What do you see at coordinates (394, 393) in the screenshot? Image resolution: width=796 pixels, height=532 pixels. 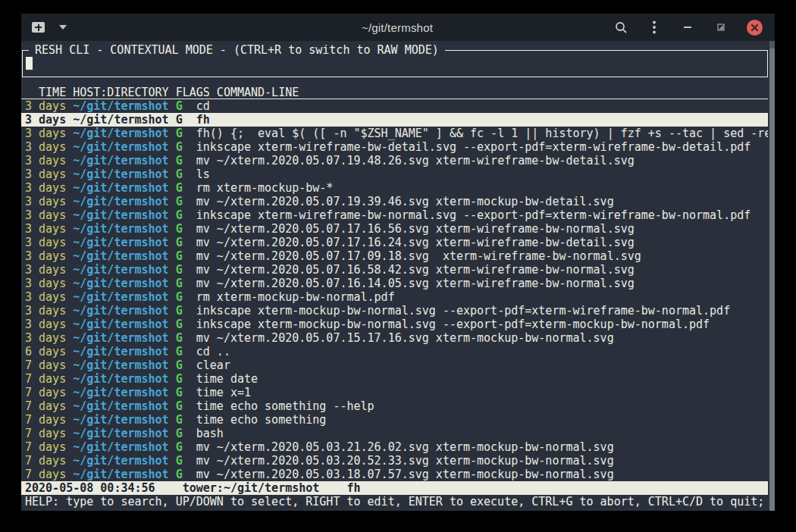 I see `history-row: 7 days ~/git/termshot G time x=1` at bounding box center [394, 393].